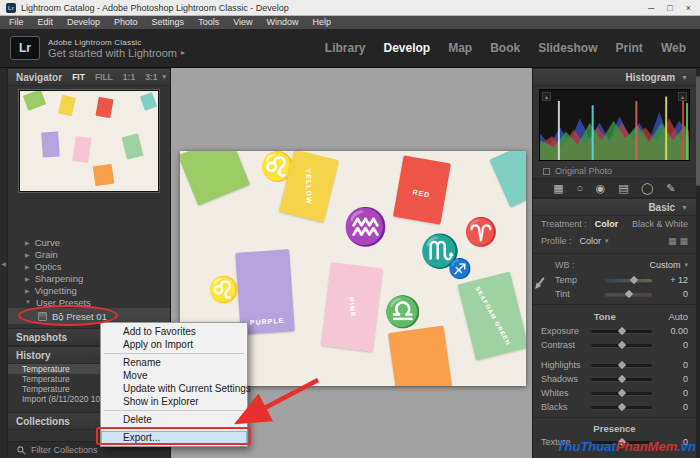 The height and width of the screenshot is (458, 700). Describe the element at coordinates (622, 346) in the screenshot. I see `contrast-slider` at that location.